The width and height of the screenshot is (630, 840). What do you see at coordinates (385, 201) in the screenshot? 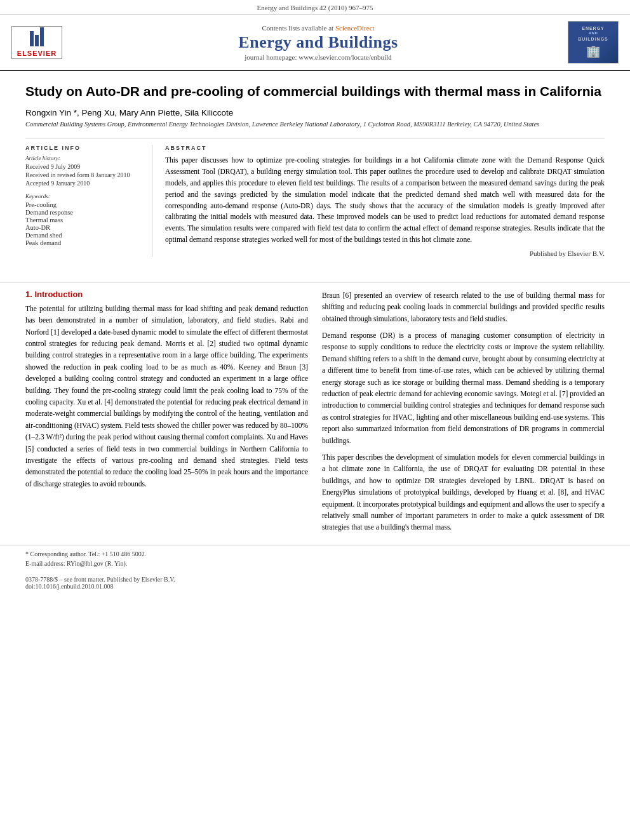
I see `abstract-section: ABSTRACT This paper discusses how to opt…` at bounding box center [385, 201].